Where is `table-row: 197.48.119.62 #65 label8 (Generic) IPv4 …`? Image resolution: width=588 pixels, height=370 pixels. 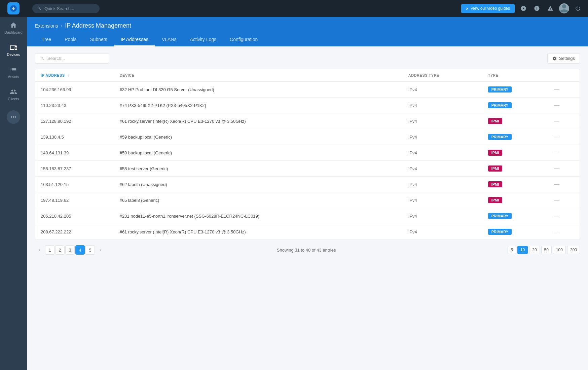
table-row: 197.48.119.62 #65 label8 (Generic) IPv4 … is located at coordinates (307, 200).